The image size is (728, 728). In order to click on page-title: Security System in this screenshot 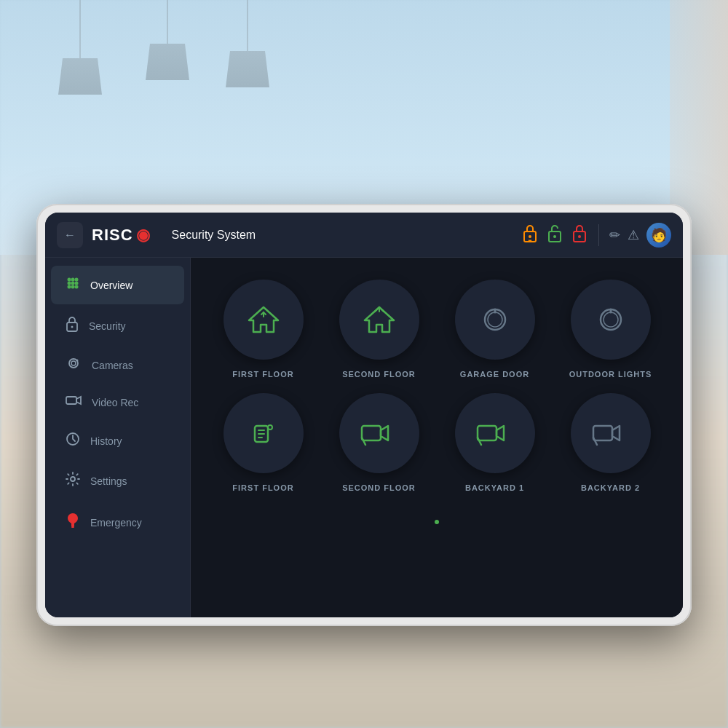, I will do `click(214, 235)`.